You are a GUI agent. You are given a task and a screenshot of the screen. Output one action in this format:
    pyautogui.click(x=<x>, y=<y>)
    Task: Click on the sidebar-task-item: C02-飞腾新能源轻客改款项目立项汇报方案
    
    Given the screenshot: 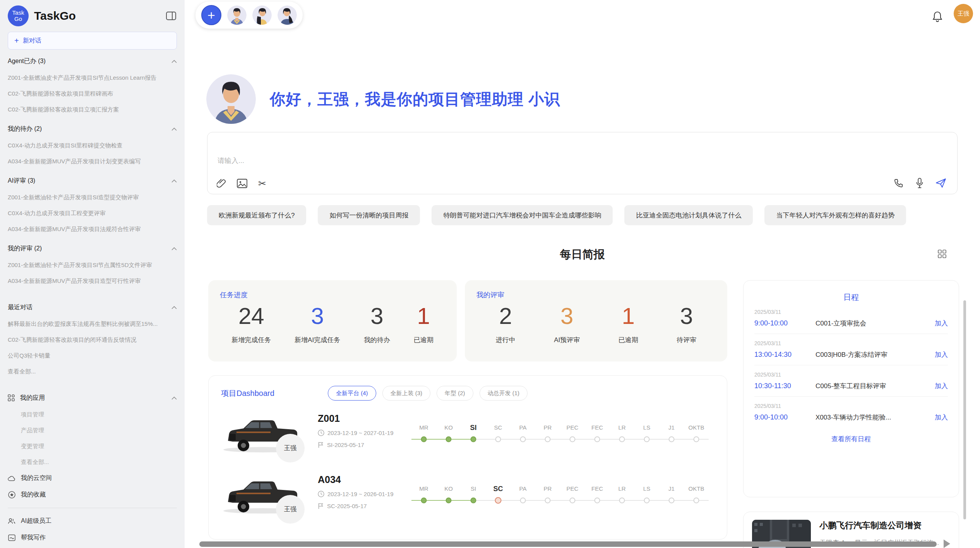 What is the action you would take?
    pyautogui.click(x=92, y=109)
    